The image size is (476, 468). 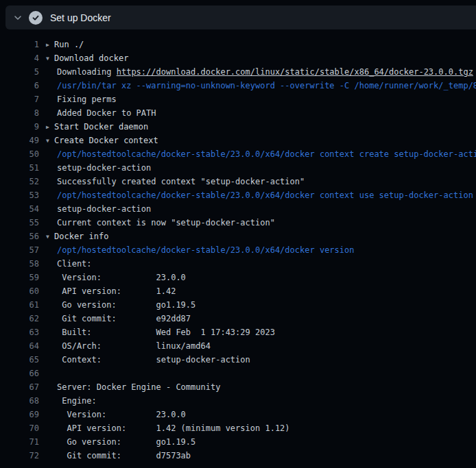 What do you see at coordinates (238, 264) in the screenshot?
I see `log-line: 58Client:` at bounding box center [238, 264].